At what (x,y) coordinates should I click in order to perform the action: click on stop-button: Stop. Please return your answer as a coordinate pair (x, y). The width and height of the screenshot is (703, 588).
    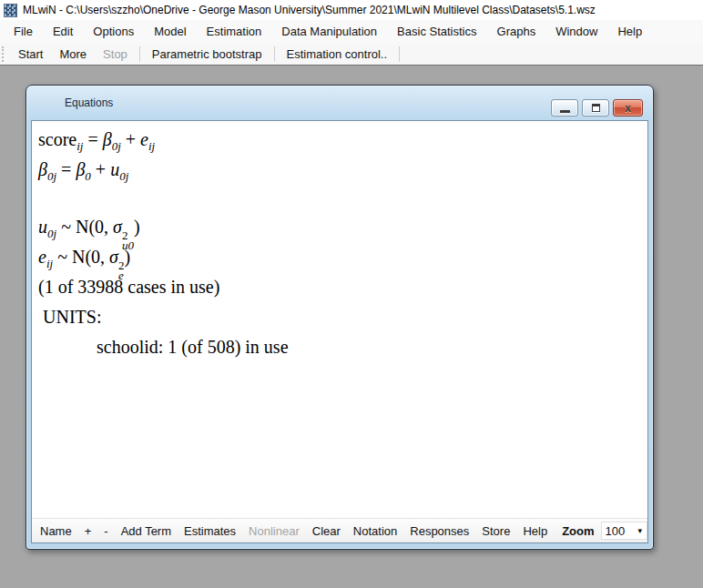
    Looking at the image, I should click on (115, 55).